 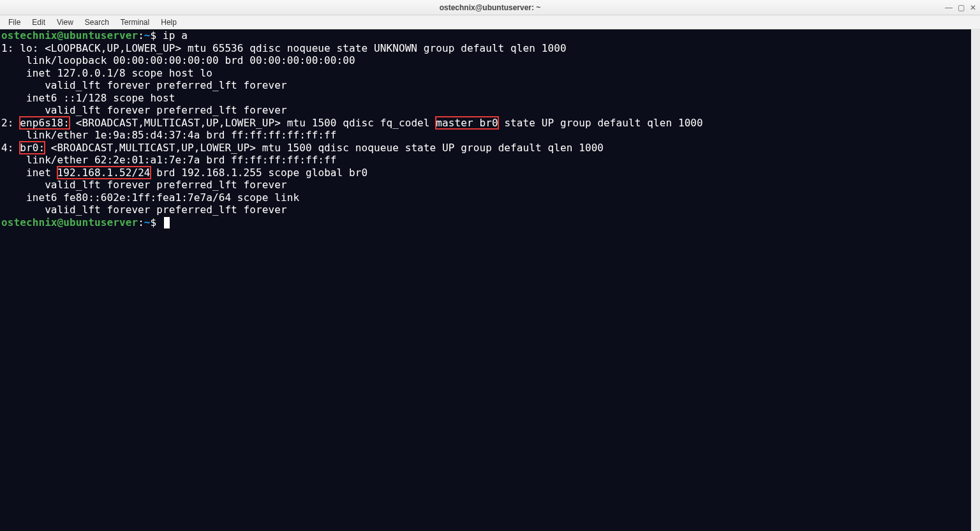 I want to click on menu-edit: Edit, so click(x=38, y=22).